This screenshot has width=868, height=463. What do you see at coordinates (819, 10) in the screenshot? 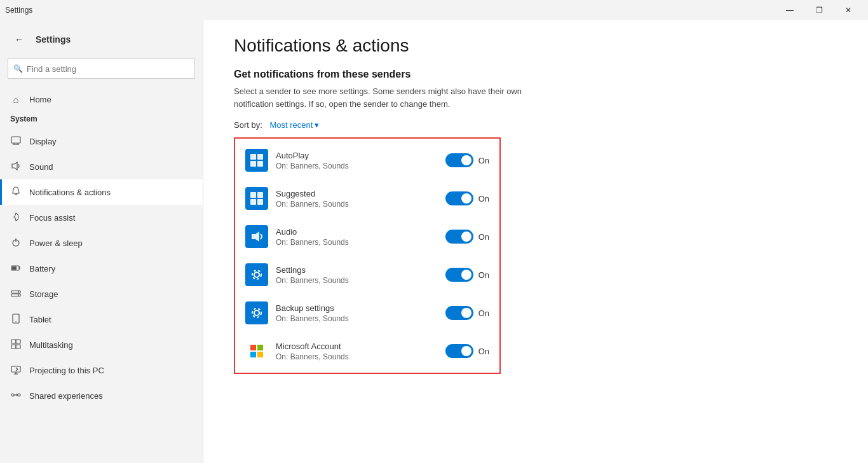
I see `maximize-button: ❐` at bounding box center [819, 10].